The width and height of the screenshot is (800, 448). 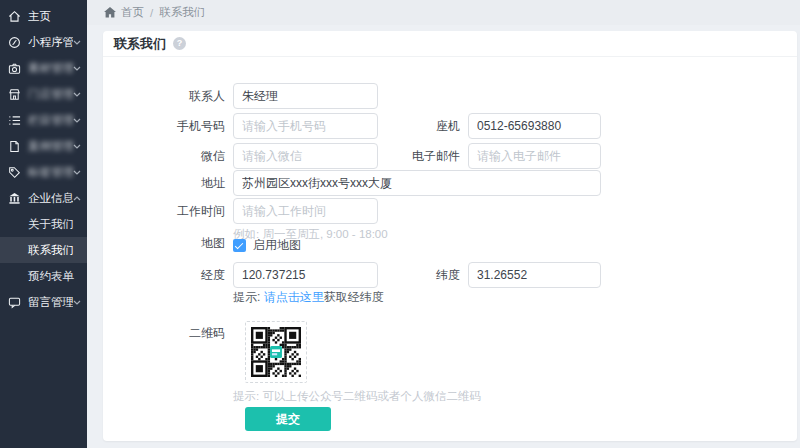 I want to click on qrcode-hint: 提示: 可以上传公众号二维码或者个人微信二维码, so click(x=357, y=396).